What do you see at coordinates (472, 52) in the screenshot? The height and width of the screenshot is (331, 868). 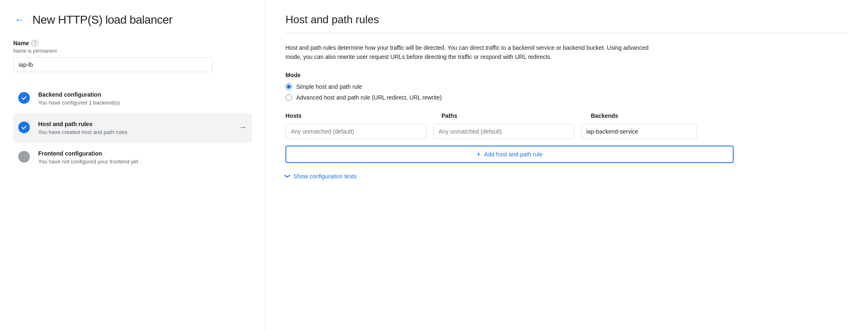 I see `description-text: Host and path rules determine how your t…` at bounding box center [472, 52].